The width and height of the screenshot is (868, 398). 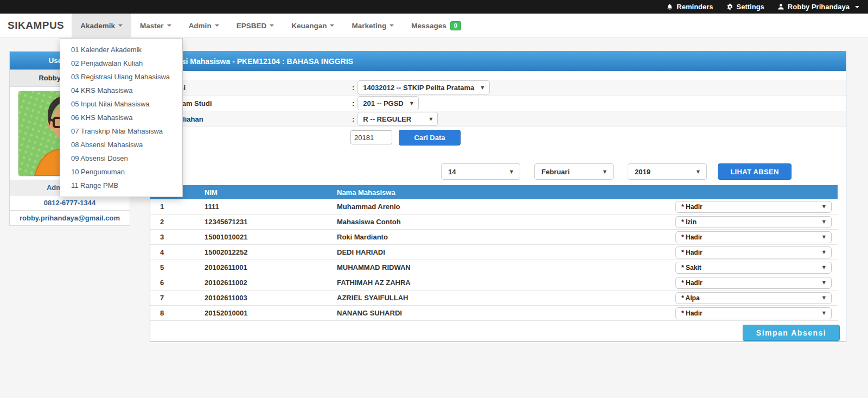 What do you see at coordinates (500, 267) in the screenshot?
I see `cell-name: MUHAMMAD RIDWAN` at bounding box center [500, 267].